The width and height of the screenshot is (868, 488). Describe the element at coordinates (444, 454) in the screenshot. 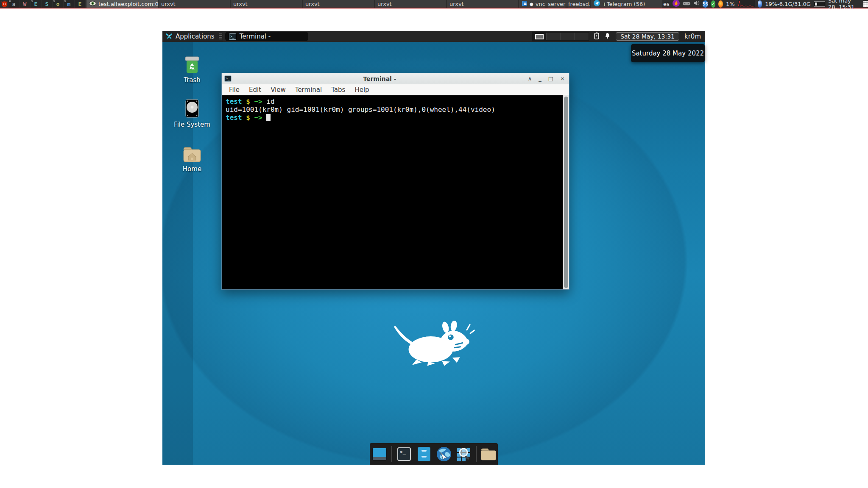

I see `globe-browser-icon` at that location.